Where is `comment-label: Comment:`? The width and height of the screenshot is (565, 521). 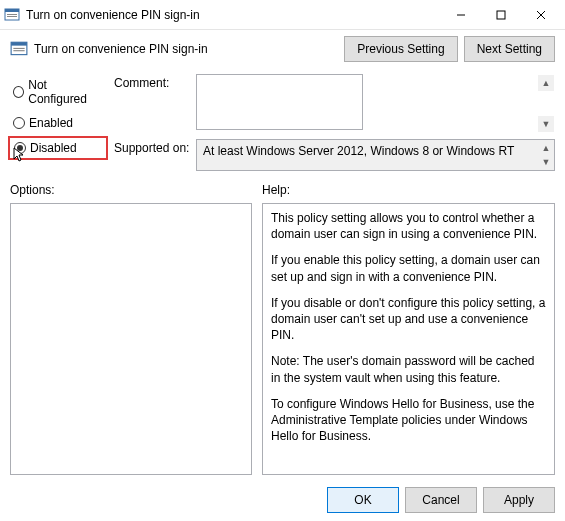
comment-label: Comment: is located at coordinates (152, 104).